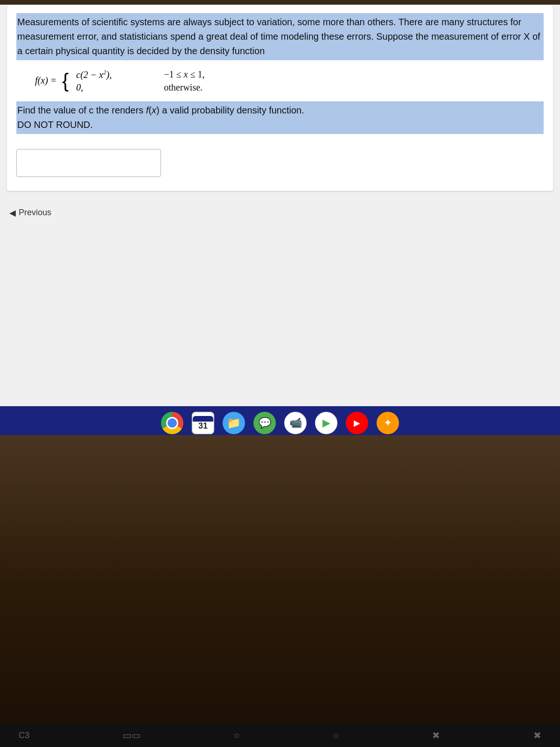 The height and width of the screenshot is (747, 560). Describe the element at coordinates (203, 426) in the screenshot. I see `calendar-date: 31` at that location.